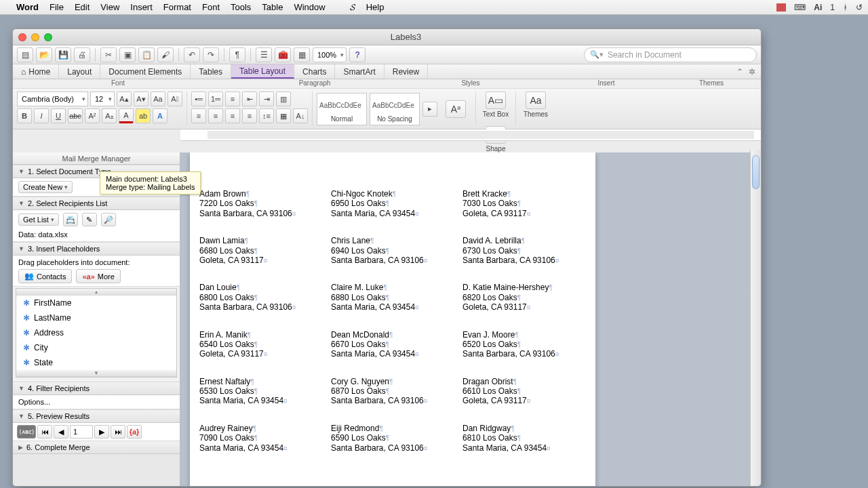 The width and height of the screenshot is (868, 488). What do you see at coordinates (359, 72) in the screenshot?
I see `tab-smartart: SmartArt` at bounding box center [359, 72].